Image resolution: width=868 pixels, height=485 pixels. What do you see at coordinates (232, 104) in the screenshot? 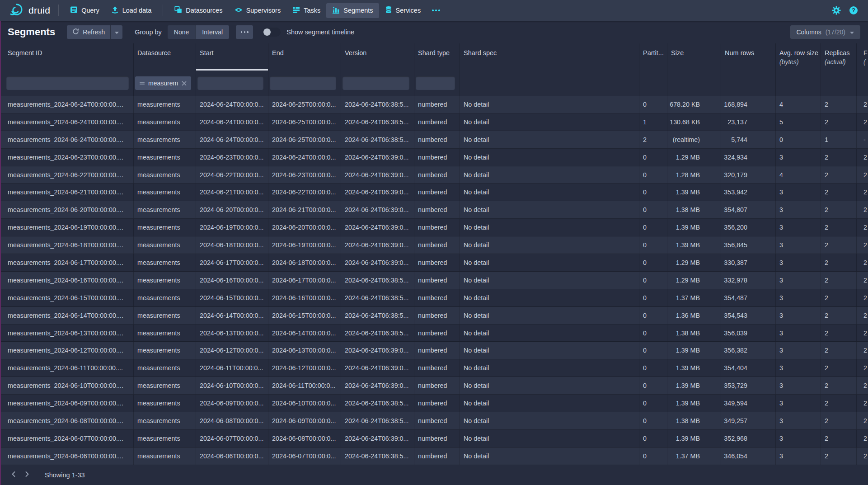
I see `cell-start: 2024-06-24T00:00:0...` at bounding box center [232, 104].